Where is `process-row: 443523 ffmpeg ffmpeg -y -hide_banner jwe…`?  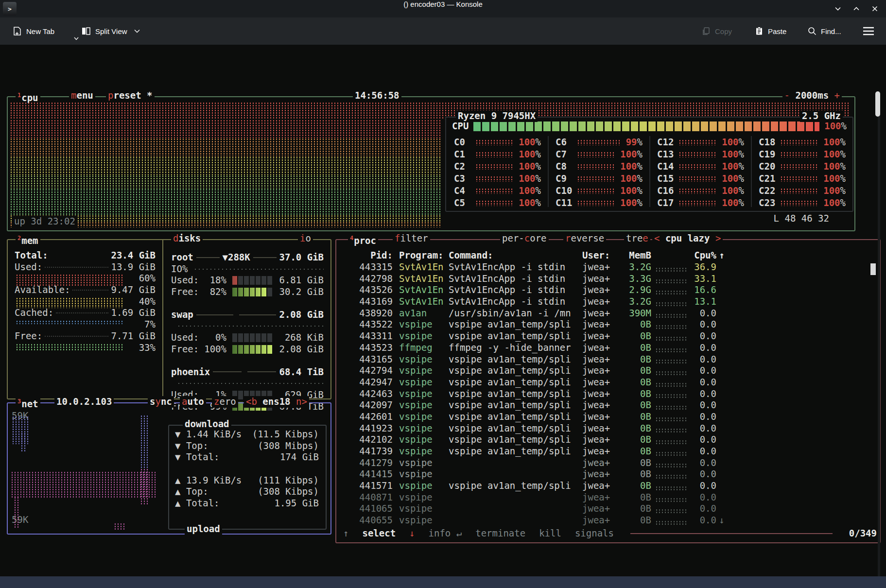 process-row: 443523 ffmpeg ffmpeg -y -hide_banner jwe… is located at coordinates (608, 348).